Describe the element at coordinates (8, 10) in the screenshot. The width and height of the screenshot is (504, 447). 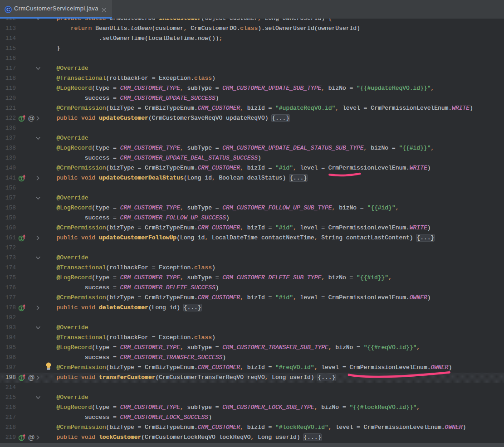
I see `svg-text: C` at that location.